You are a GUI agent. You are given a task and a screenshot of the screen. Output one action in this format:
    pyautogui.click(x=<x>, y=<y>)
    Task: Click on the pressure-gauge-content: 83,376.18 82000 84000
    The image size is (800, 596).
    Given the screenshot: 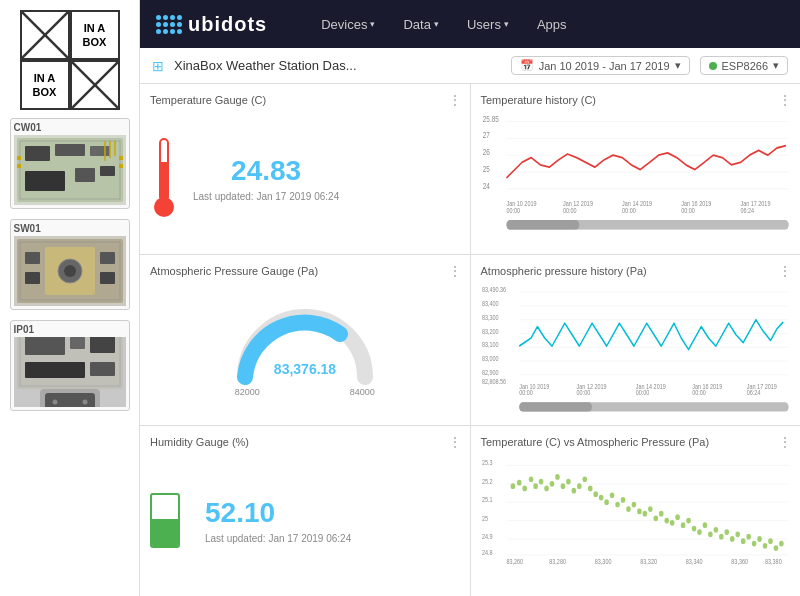 What is the action you would take?
    pyautogui.click(x=305, y=349)
    